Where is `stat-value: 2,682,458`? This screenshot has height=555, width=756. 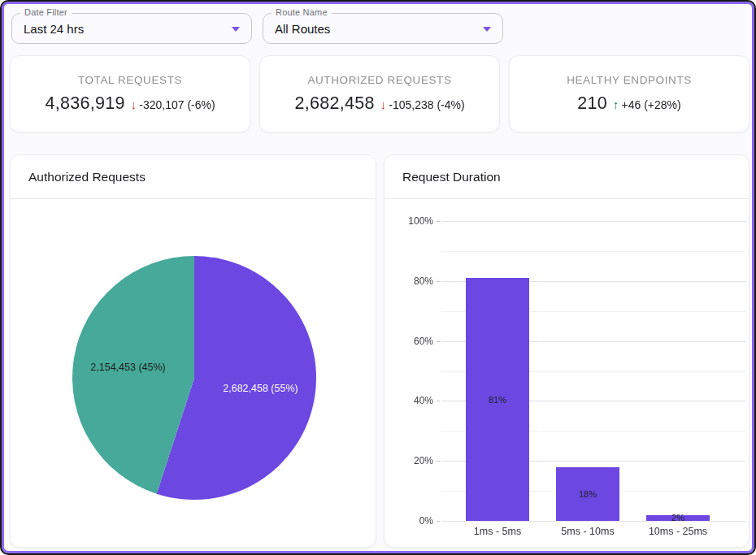 stat-value: 2,682,458 is located at coordinates (334, 104).